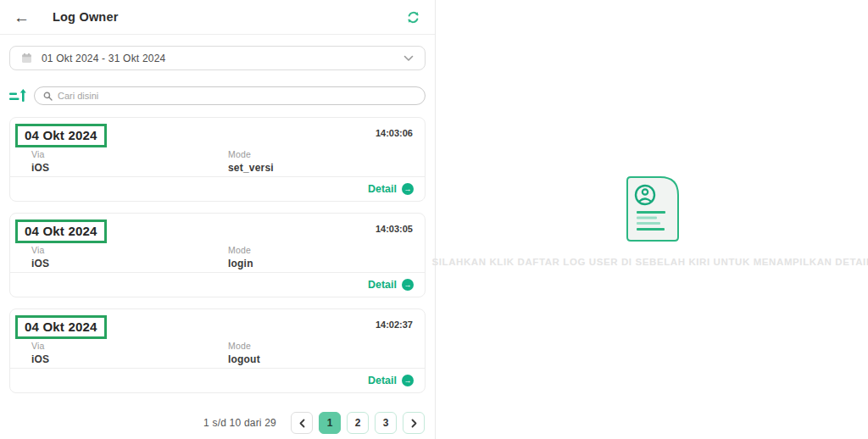 Image resolution: width=868 pixels, height=439 pixels. What do you see at coordinates (217, 423) in the screenshot?
I see `pagination: 1 s/d 10 dari 29 1 2 3` at bounding box center [217, 423].